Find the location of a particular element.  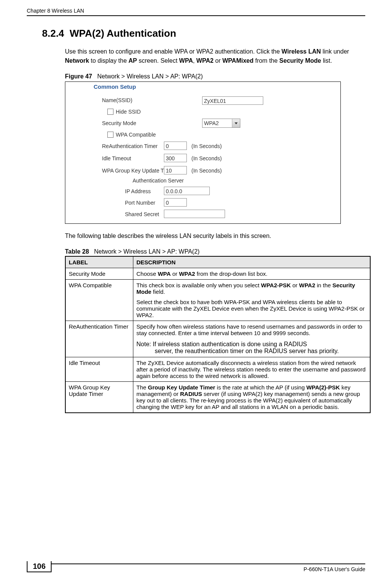

cell-desc: Choose WPA or WPA2 from the drop-down li… is located at coordinates (252, 274).